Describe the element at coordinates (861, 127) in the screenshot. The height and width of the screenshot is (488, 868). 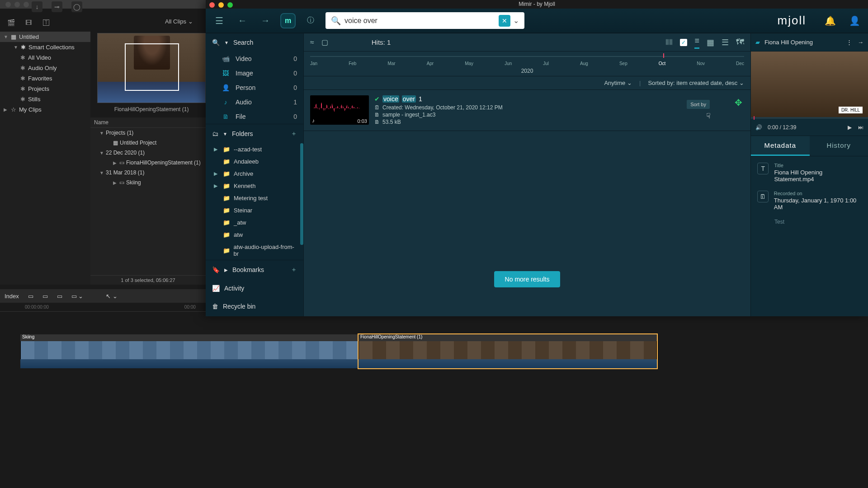
I see `skip-icon: ⏭` at that location.